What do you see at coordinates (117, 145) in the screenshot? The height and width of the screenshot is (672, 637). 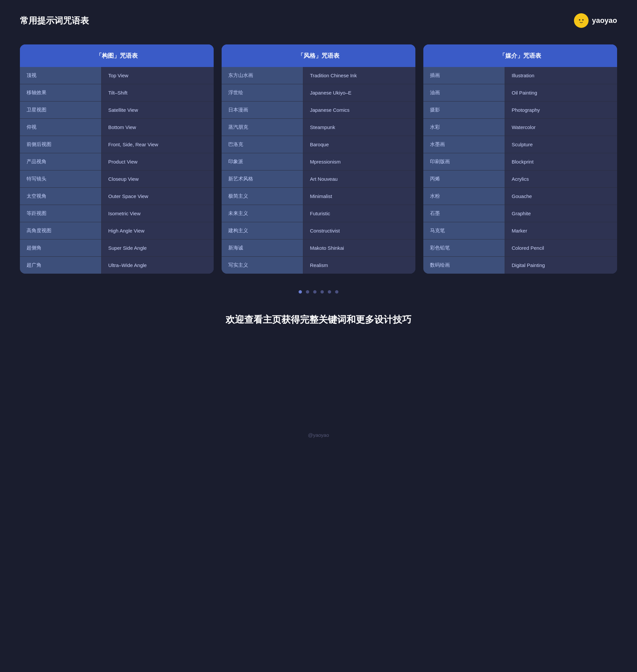 I see `table-row: 前侧后视图Front, Side, Rear View` at bounding box center [117, 145].